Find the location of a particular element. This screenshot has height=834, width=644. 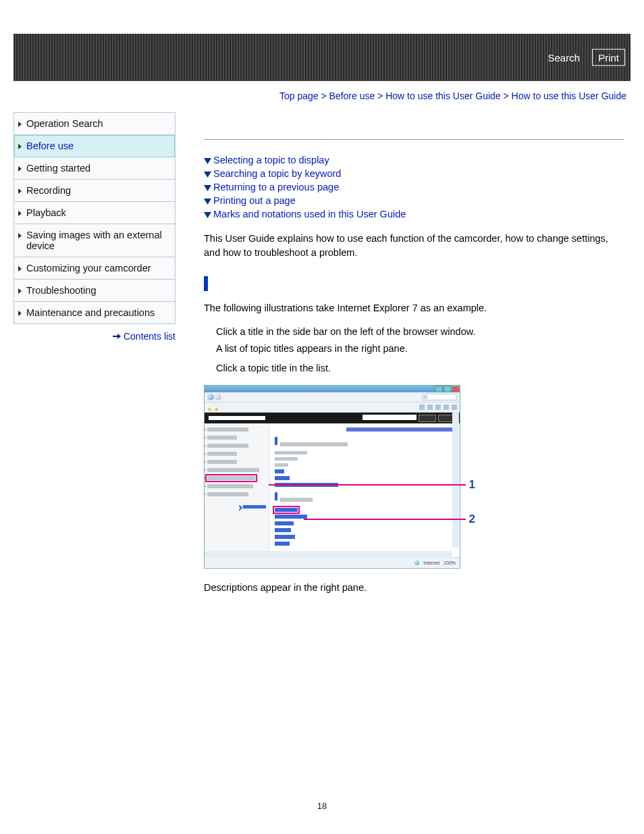

breadcrumb-item-1: Before use is located at coordinates (352, 96).